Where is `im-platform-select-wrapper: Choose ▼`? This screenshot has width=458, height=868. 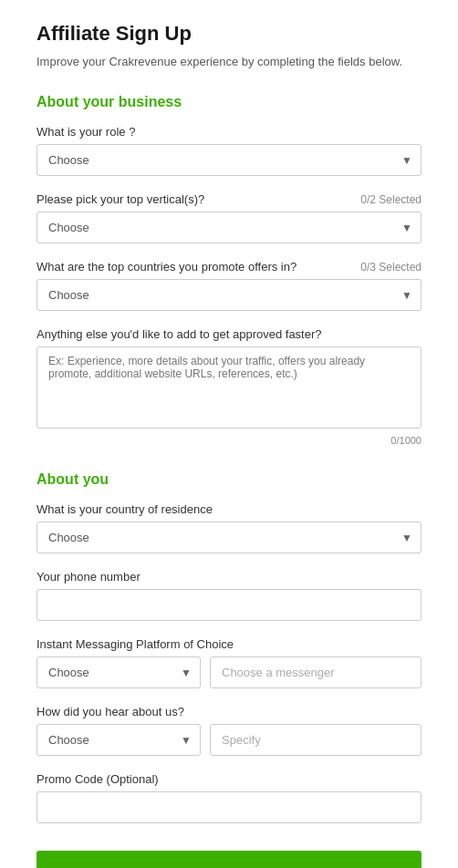 im-platform-select-wrapper: Choose ▼ is located at coordinates (119, 673).